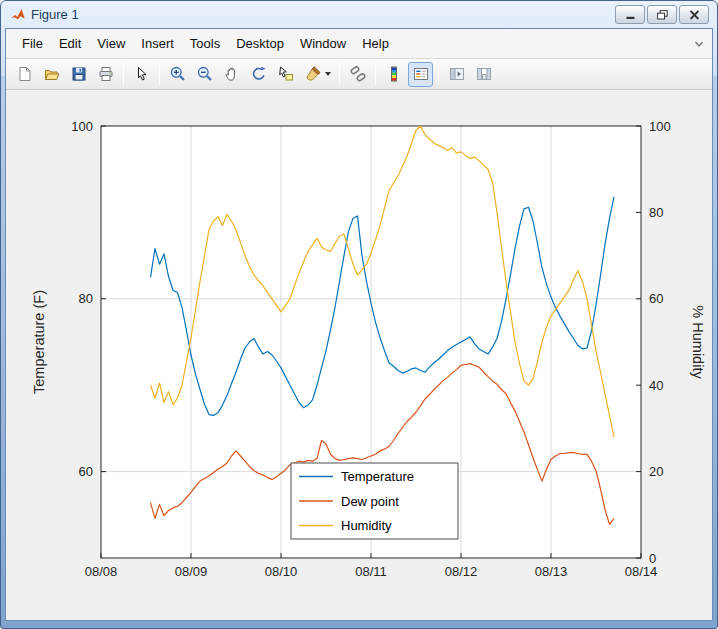  I want to click on brush-button, so click(317, 74).